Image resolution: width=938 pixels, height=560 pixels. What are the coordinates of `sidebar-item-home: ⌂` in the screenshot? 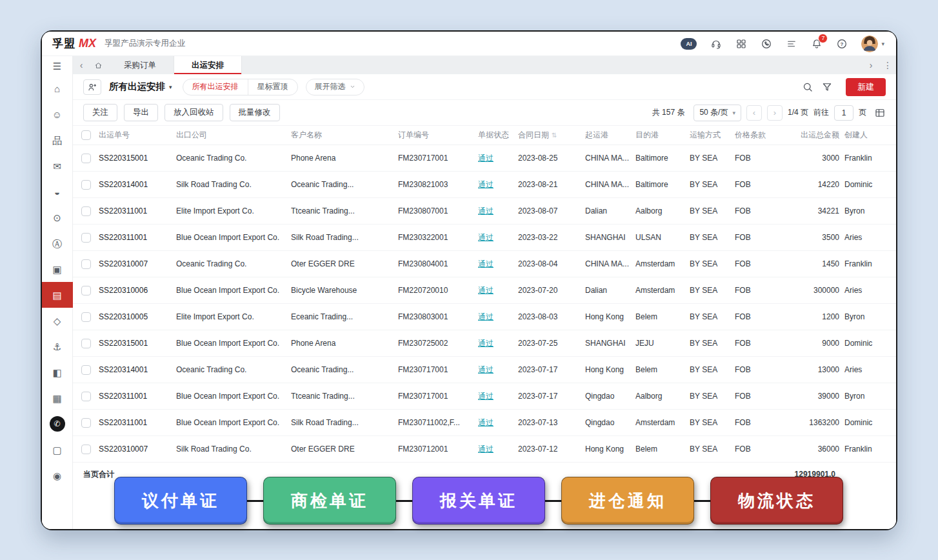 It's located at (57, 88).